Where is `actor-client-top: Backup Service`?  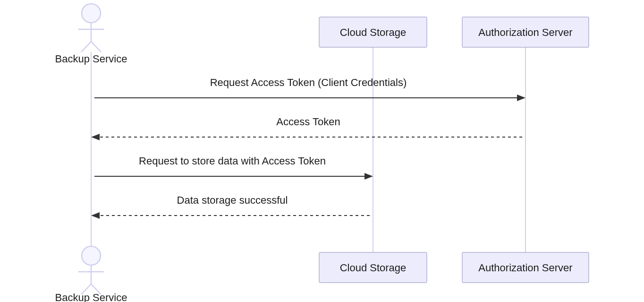 actor-client-top: Backup Service is located at coordinates (92, 34).